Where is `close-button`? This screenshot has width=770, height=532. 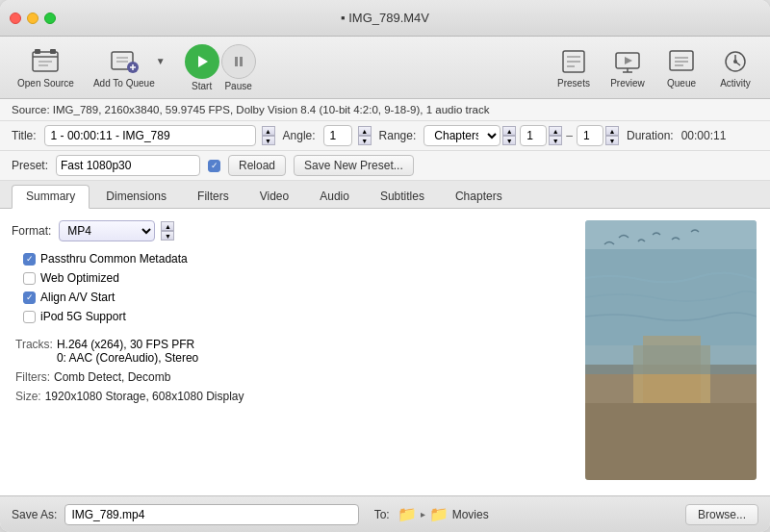
close-button is located at coordinates (15, 18).